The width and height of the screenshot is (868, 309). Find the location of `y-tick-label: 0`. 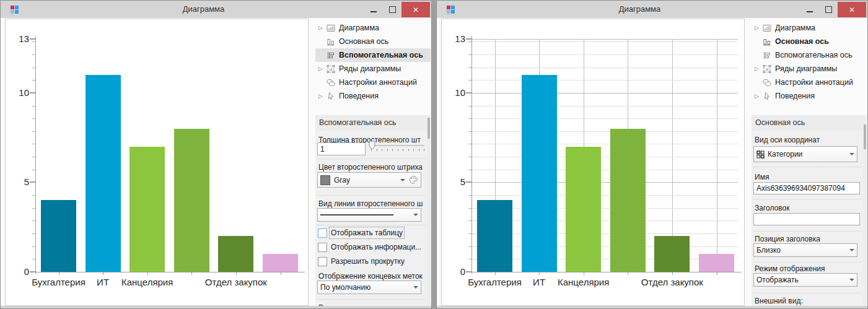

y-tick-label: 0 is located at coordinates (454, 271).